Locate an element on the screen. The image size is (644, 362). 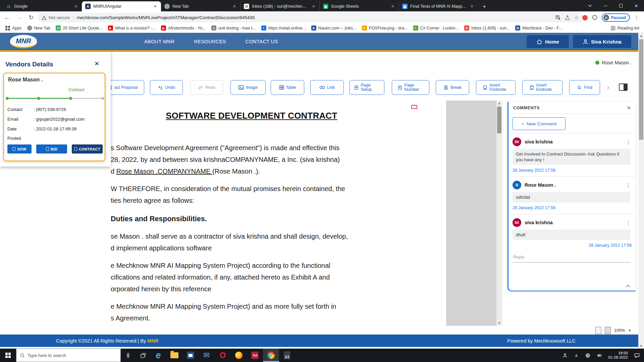
new-tab-button: + is located at coordinates (484, 7).